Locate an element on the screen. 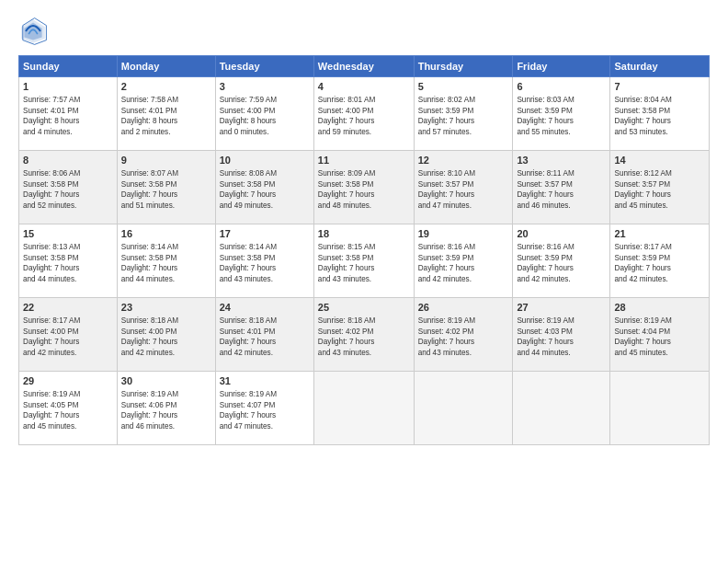 This screenshot has width=728, height=563. calendar-day-cell: 8Sunrise: 8:06 AM Sunset: 3:58 PM Daylig… is located at coordinates (68, 188).